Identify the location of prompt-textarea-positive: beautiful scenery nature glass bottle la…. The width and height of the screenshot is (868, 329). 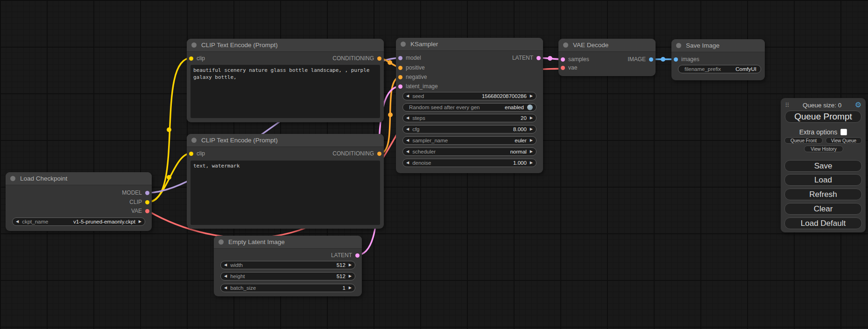
(285, 91).